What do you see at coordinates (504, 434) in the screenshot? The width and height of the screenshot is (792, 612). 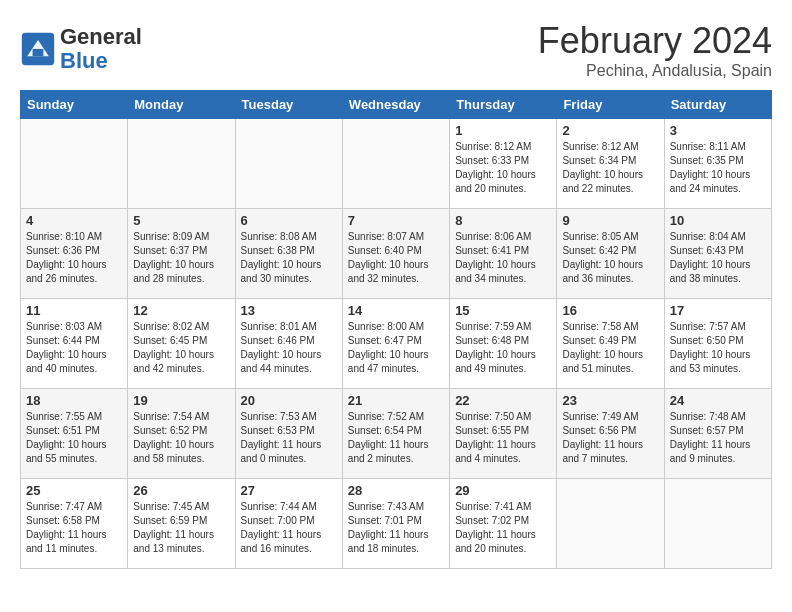 I see `calendar-cell: 22Sunrise: 7:50 AM Sunset: 6:55 PM Dayli…` at bounding box center [504, 434].